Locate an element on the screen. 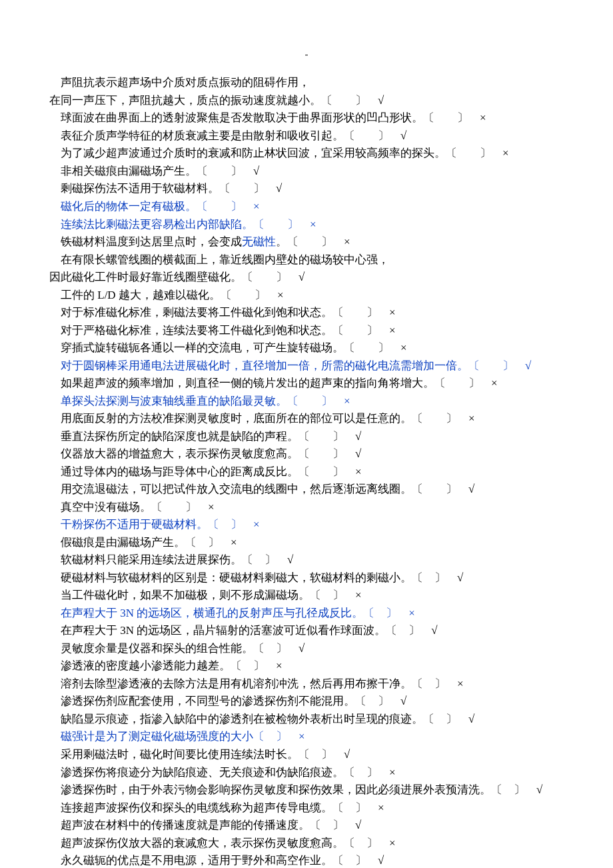  question-line: 因此磁化工件时最好靠近线圈壁磁化。〔 〕 √ is located at coordinates (306, 277).